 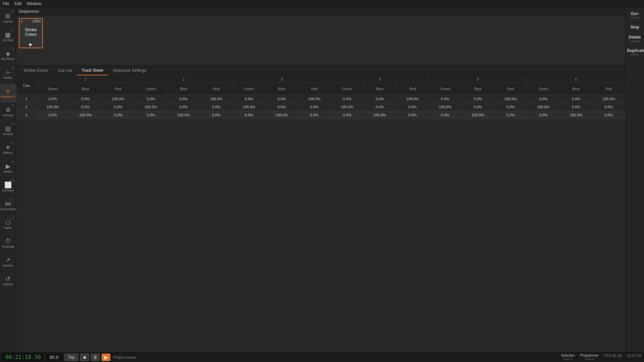 I want to click on seq-percent: 100%, so click(x=37, y=21).